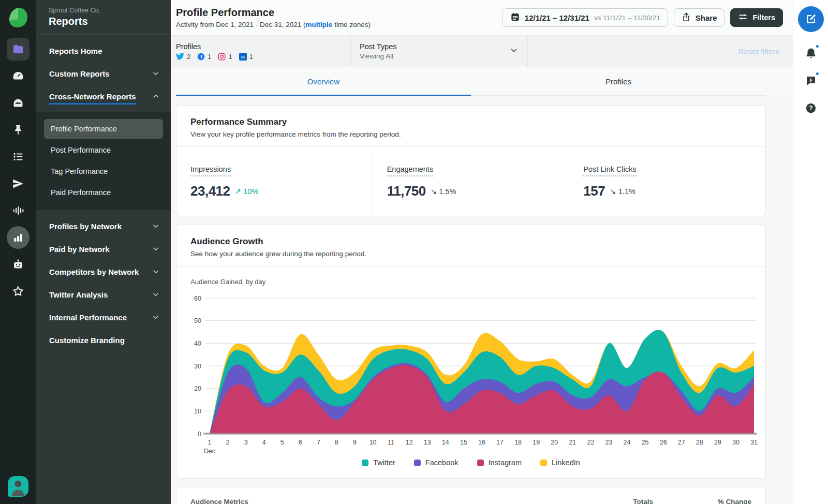  Describe the element at coordinates (436, 463) in the screenshot. I see `legend-facebook: Facebook` at that location.